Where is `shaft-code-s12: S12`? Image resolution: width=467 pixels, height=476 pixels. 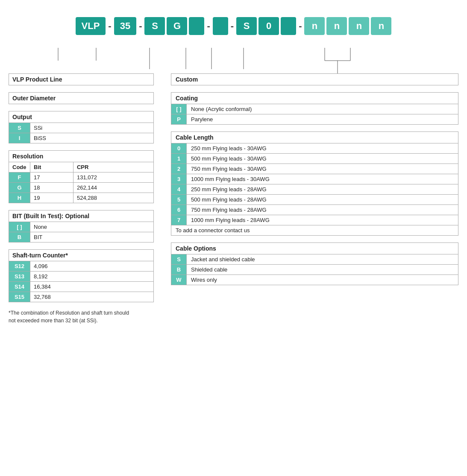 shaft-code-s12: S12 is located at coordinates (20, 266).